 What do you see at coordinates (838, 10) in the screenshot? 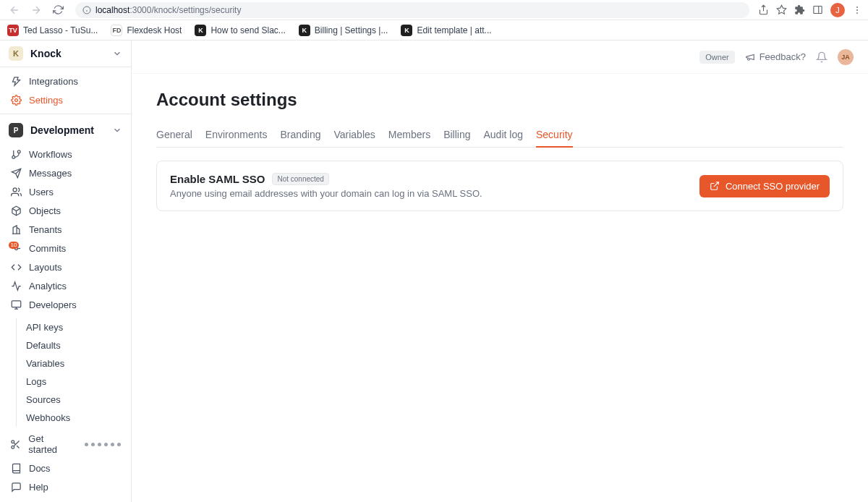
I see `profile-avatar: J` at bounding box center [838, 10].